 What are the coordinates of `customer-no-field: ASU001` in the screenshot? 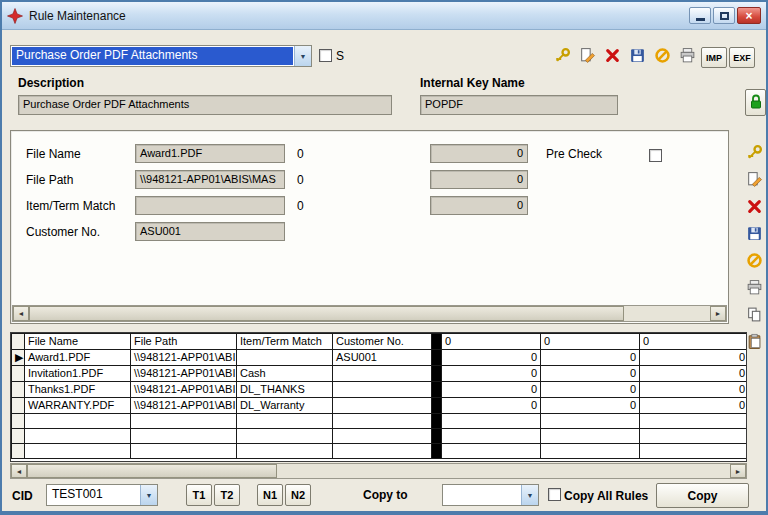 It's located at (210, 232).